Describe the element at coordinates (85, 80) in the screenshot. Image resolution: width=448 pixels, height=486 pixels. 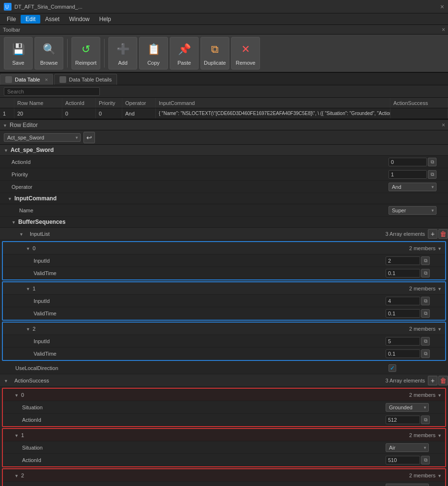
I see `tab-data-table-details: Data Table Details` at that location.